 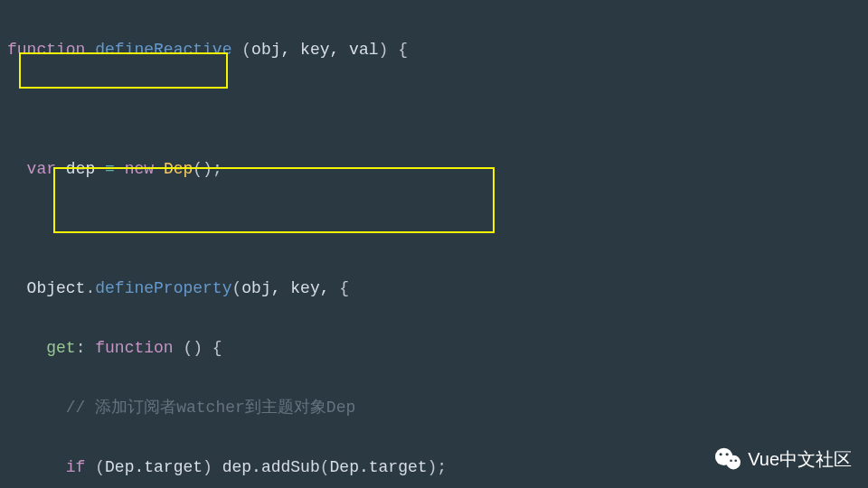 What do you see at coordinates (290, 288) in the screenshot?
I see `args: obj, key,` at bounding box center [290, 288].